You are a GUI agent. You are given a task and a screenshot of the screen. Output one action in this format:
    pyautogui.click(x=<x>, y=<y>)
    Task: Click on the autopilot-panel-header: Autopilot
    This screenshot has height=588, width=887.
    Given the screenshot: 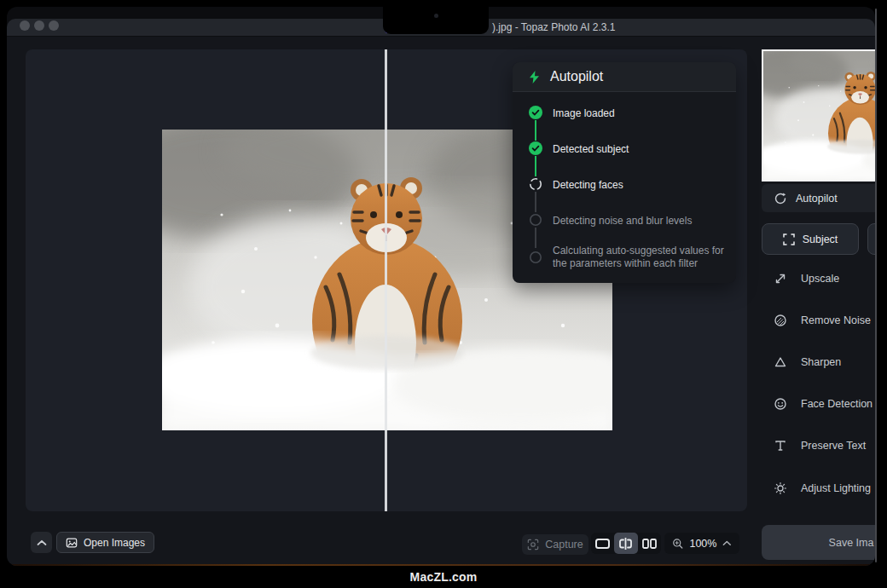 What is the action you would take?
    pyautogui.click(x=624, y=77)
    